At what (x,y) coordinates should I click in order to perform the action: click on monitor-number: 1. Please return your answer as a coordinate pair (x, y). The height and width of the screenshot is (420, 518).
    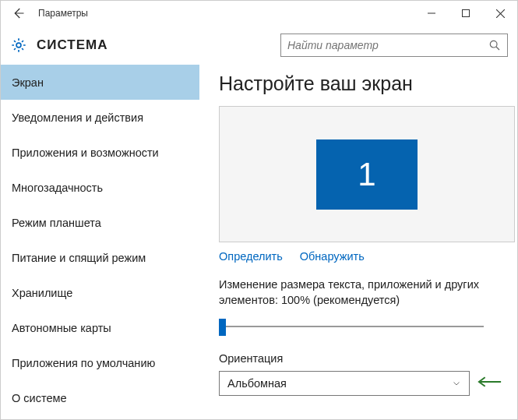
    Looking at the image, I should click on (366, 175).